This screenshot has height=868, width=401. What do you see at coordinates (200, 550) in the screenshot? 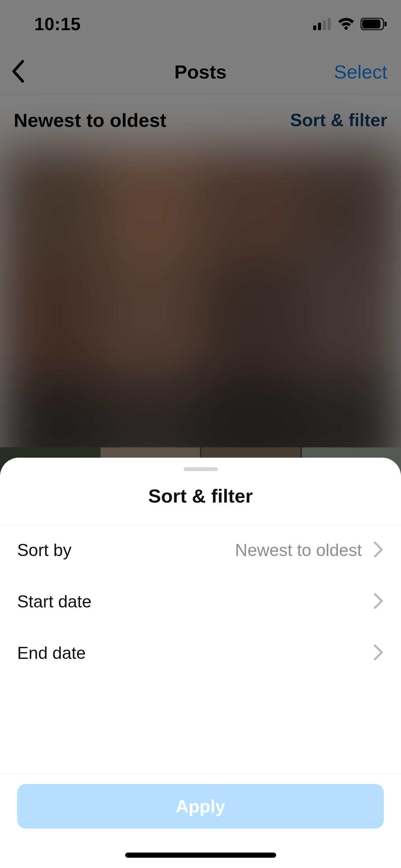
I see `sort-by-row: Sort by Newest to oldest` at bounding box center [200, 550].